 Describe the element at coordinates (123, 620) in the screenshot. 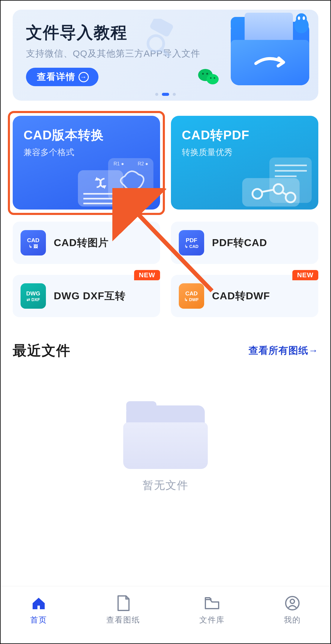

I see `nav-label: 查看图纸` at that location.